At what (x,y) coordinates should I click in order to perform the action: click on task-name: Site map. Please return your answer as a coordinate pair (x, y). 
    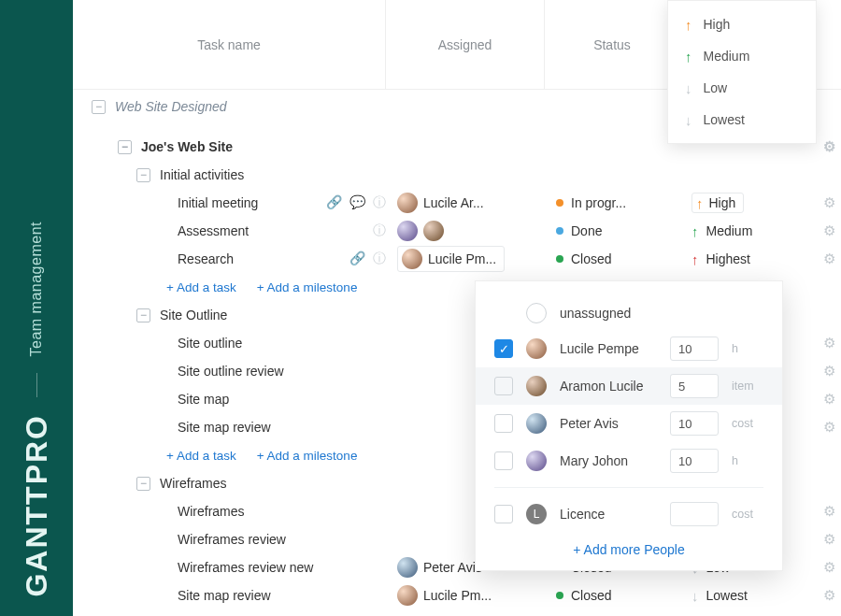
    Looking at the image, I should click on (204, 399).